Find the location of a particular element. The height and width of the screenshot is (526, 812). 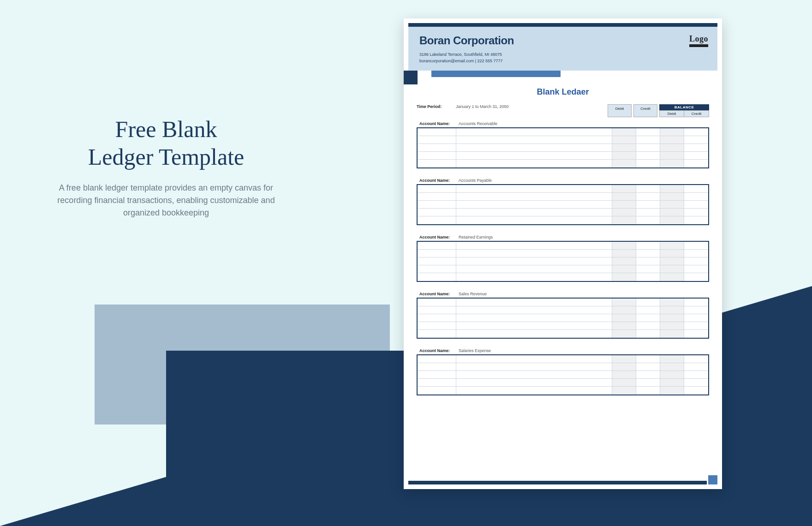

account-section: Account Name:Sales Revenue is located at coordinates (563, 315).